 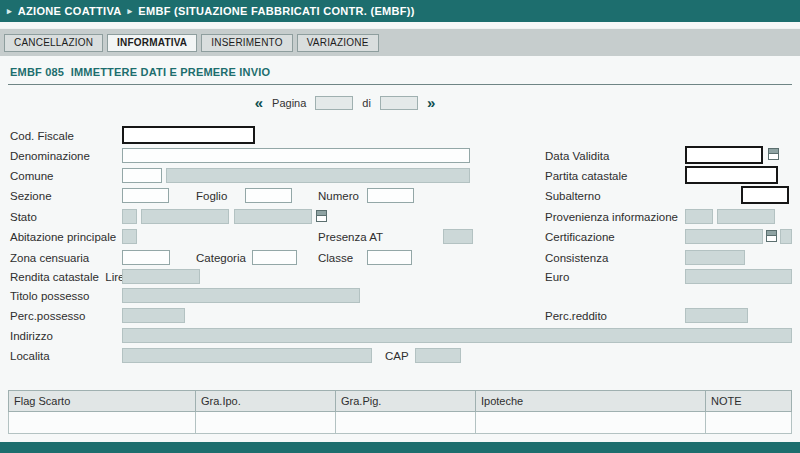 What do you see at coordinates (289, 103) in the screenshot?
I see `pagina-label: Pagina` at bounding box center [289, 103].